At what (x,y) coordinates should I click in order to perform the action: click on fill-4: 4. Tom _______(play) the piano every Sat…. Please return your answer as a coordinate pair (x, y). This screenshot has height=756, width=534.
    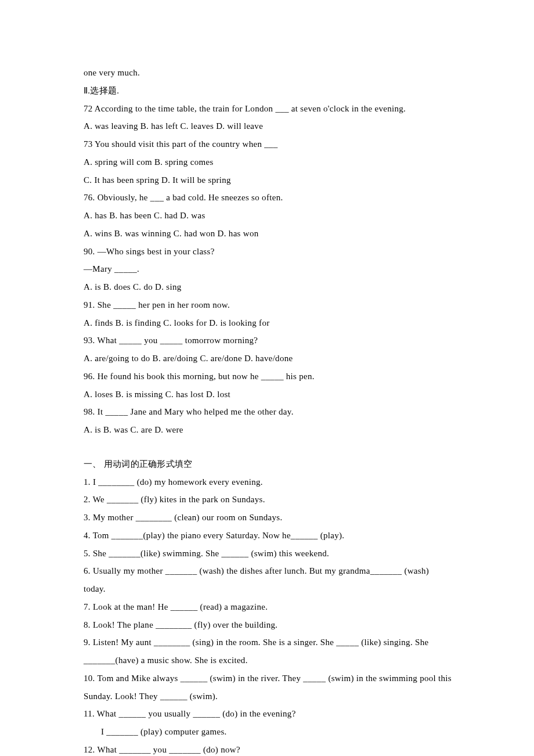
    Looking at the image, I should click on (268, 535).